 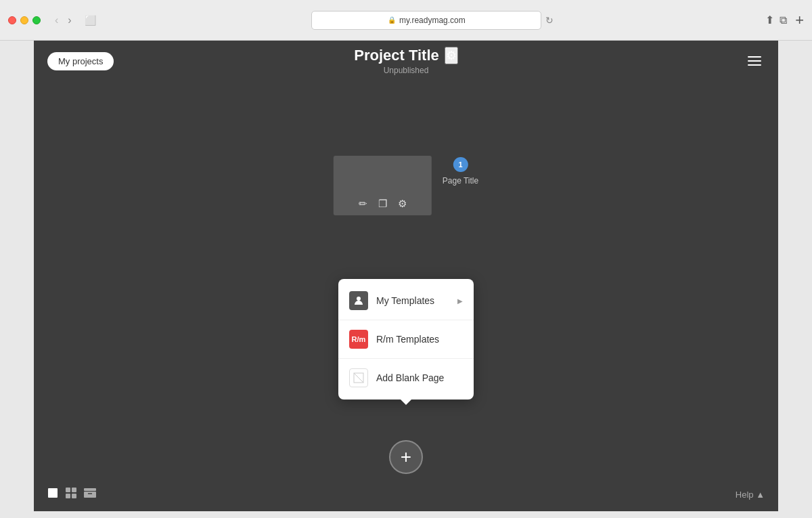 I want to click on page-label: Page Title, so click(x=460, y=181).